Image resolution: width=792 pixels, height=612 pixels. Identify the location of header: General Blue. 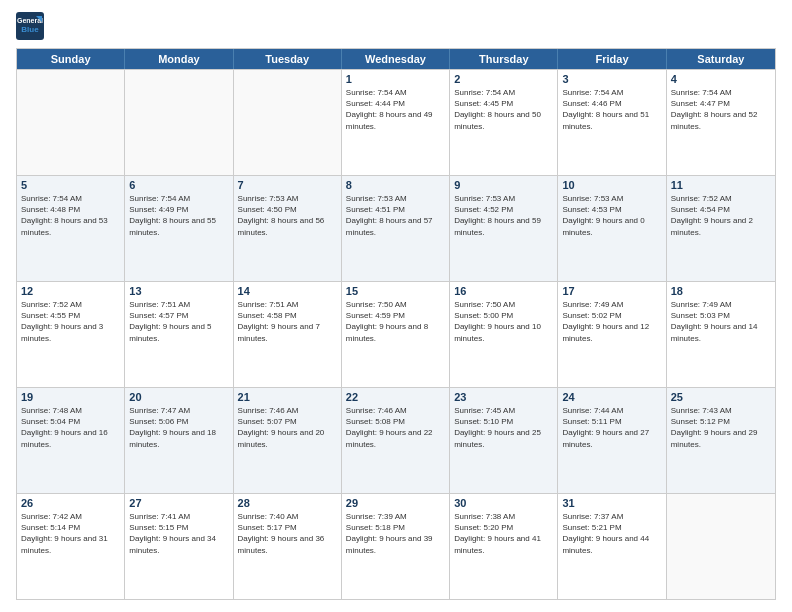
(396, 26).